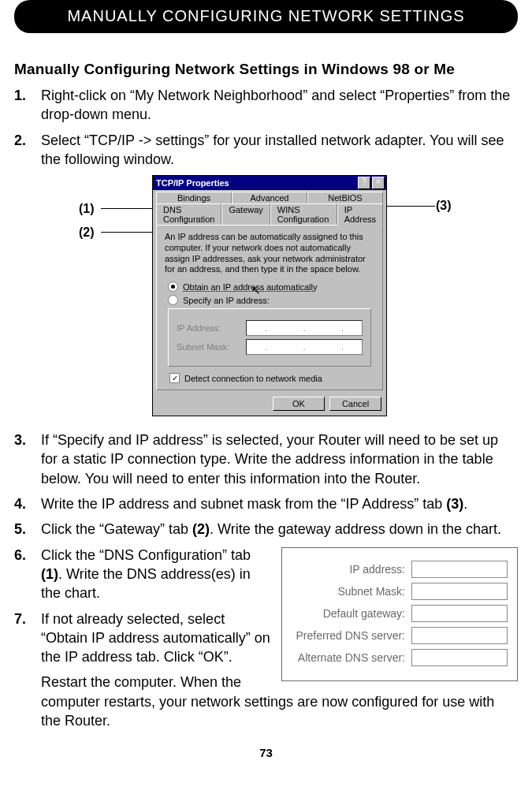  What do you see at coordinates (266, 128) in the screenshot?
I see `step-list: Right-click on “My Network Neighborhood”…` at bounding box center [266, 128].